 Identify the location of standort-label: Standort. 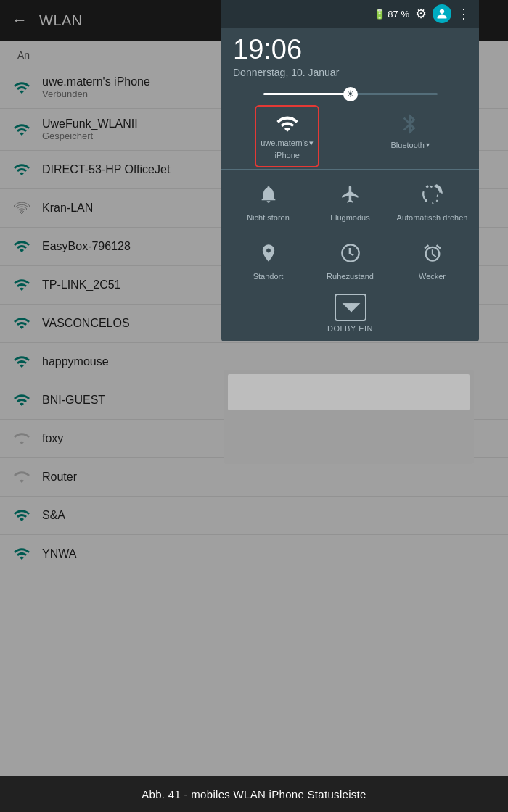
(269, 277).